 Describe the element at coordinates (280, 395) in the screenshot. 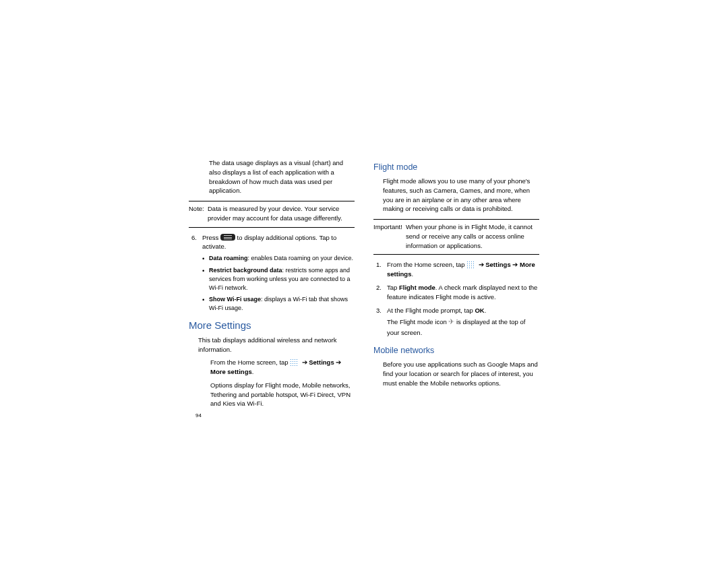

I see `options-display-text: Options display for Flight mode, Mobile …` at that location.